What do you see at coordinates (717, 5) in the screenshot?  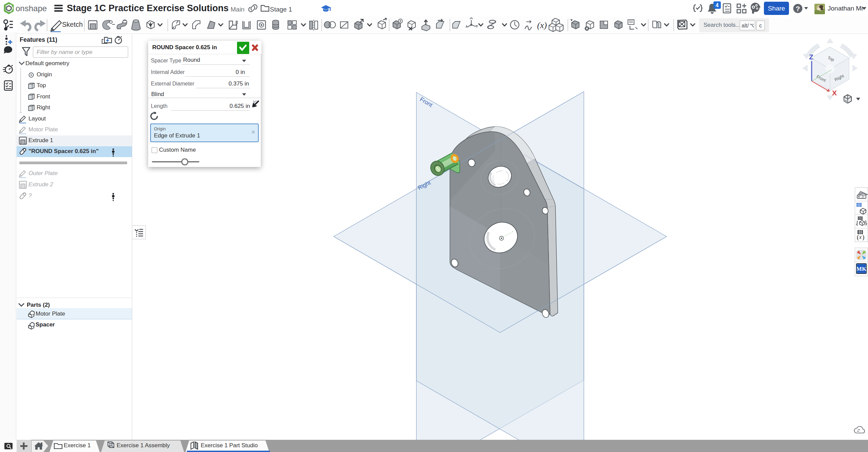 I see `svg-text: 4` at bounding box center [717, 5].